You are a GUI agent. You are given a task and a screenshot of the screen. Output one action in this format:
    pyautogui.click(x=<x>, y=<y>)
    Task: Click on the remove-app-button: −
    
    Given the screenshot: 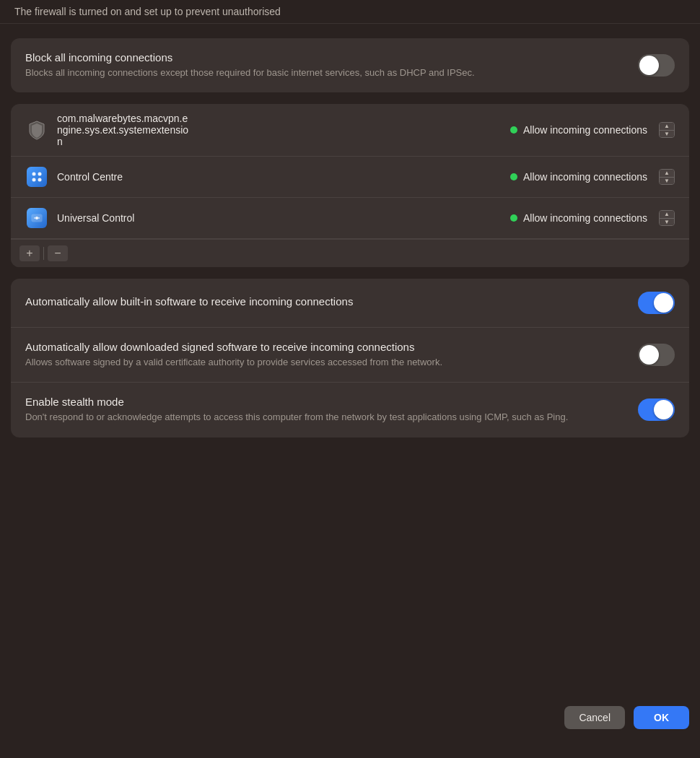 What is the action you would take?
    pyautogui.click(x=58, y=253)
    